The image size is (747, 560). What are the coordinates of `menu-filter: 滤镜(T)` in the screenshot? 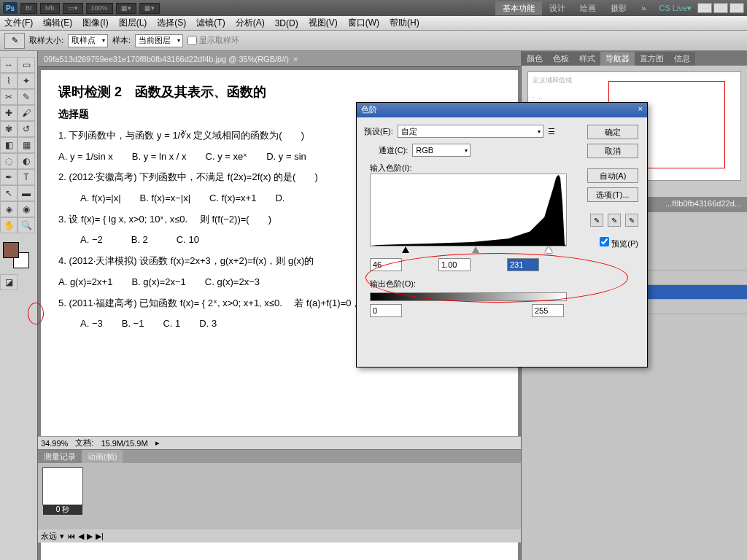 It's located at (210, 23).